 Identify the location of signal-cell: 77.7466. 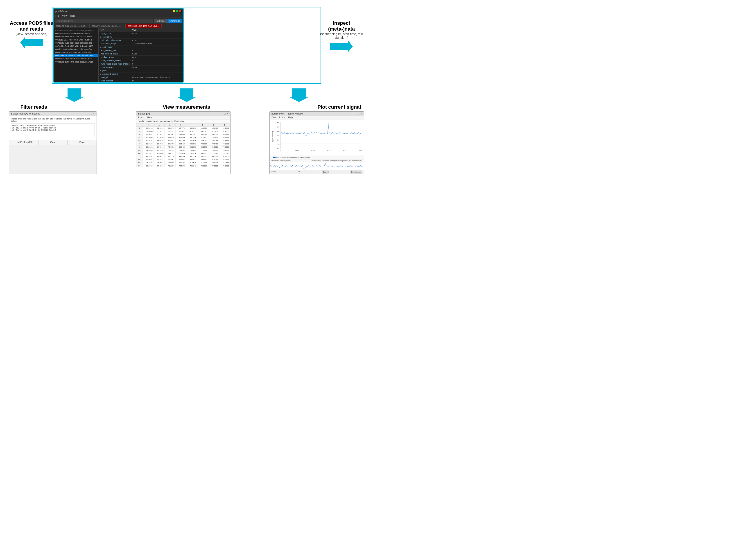
(159, 150).